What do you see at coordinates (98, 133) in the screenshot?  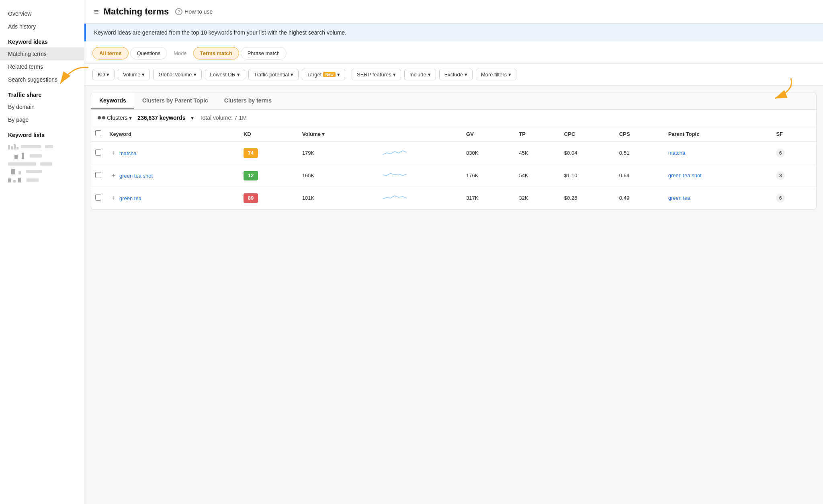 I see `select-all-checkbox` at bounding box center [98, 133].